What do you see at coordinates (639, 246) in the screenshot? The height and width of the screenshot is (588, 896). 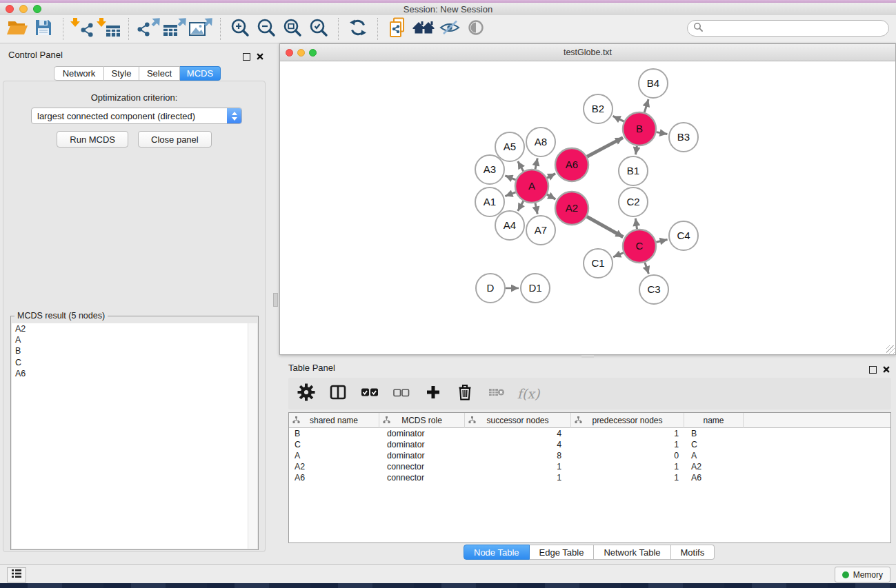 I see `node-C: C` at bounding box center [639, 246].